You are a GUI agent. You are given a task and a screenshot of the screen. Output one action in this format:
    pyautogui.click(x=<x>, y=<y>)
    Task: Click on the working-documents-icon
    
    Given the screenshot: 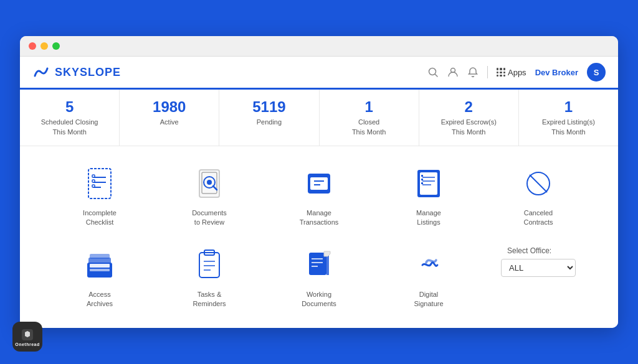 What is the action you would take?
    pyautogui.click(x=319, y=265)
    